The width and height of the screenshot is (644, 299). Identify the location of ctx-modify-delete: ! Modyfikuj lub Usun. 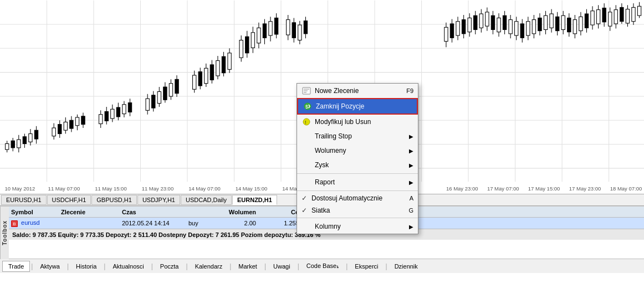
(357, 122).